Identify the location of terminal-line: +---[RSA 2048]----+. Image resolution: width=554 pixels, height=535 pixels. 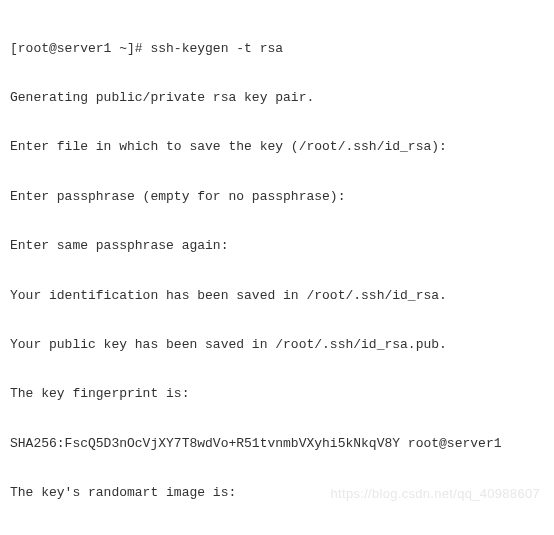
(277, 532).